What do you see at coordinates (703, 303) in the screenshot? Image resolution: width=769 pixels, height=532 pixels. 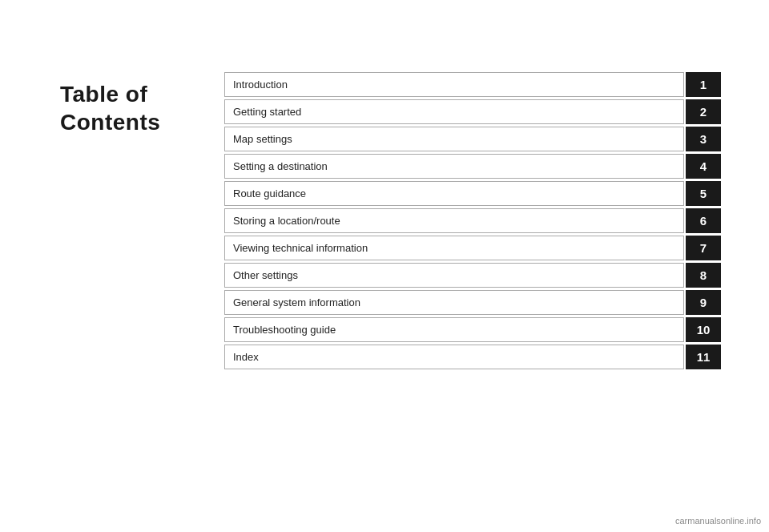 I see `toc-number: 9` at bounding box center [703, 303].